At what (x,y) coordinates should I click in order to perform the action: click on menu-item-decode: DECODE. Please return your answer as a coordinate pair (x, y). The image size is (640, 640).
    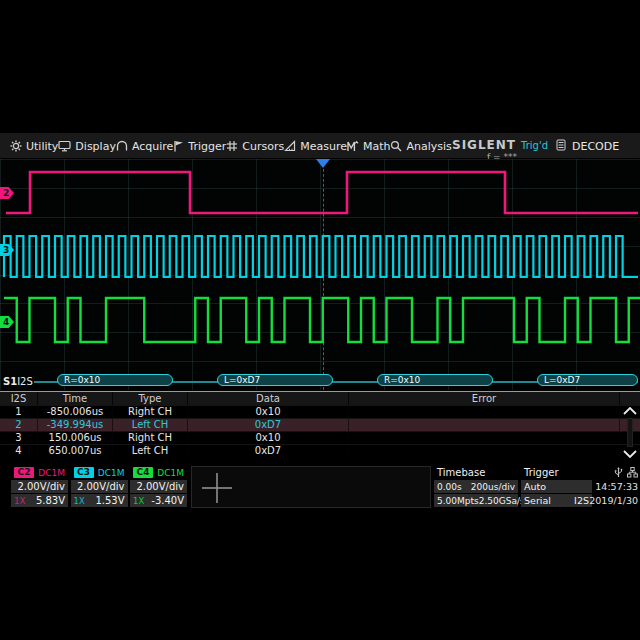
    Looking at the image, I should click on (588, 146).